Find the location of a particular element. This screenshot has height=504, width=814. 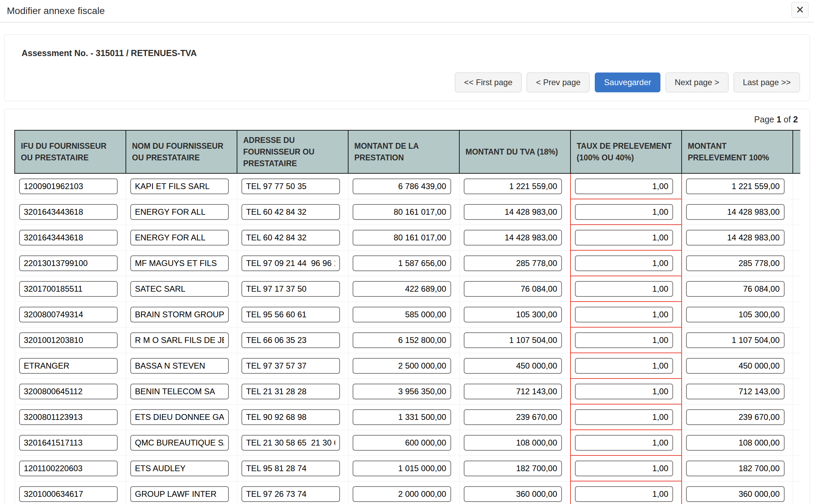

prev-page-button: < Prev page is located at coordinates (558, 82).